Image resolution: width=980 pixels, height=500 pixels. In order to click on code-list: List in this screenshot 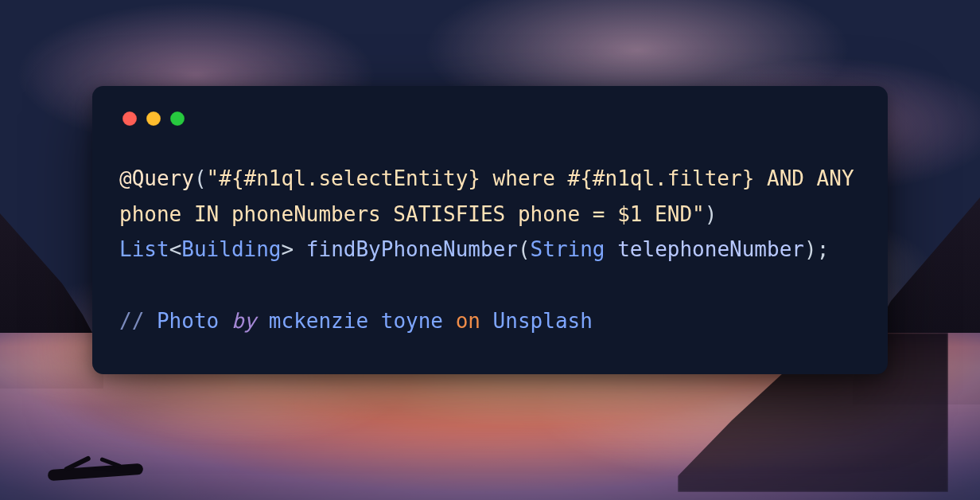, I will do `click(145, 249)`.